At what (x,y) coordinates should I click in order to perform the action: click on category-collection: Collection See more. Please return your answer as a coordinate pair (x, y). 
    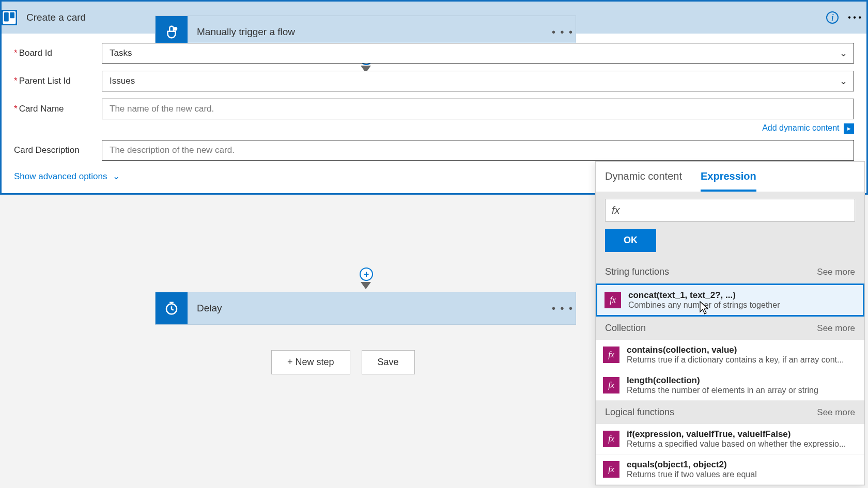
    Looking at the image, I should click on (730, 328).